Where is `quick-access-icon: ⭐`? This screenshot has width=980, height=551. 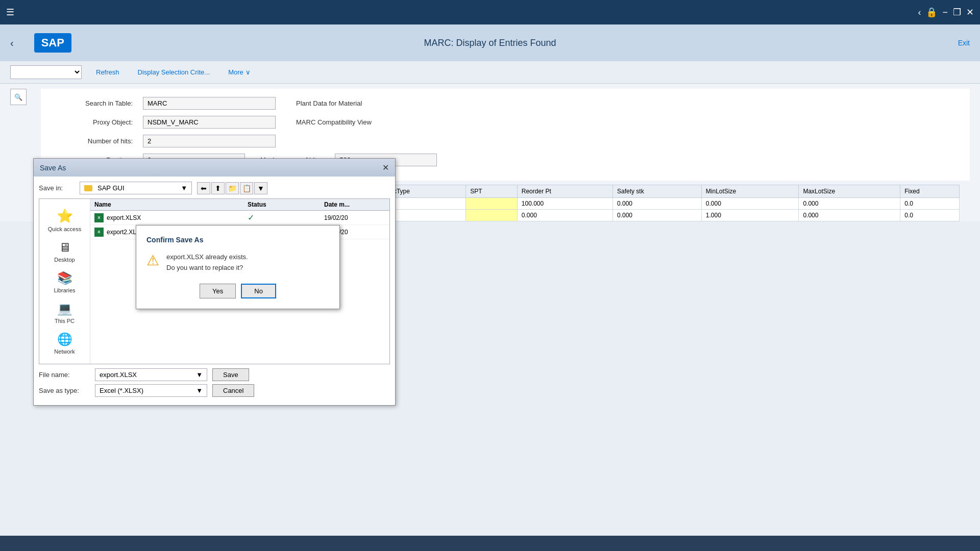 quick-access-icon: ⭐ is located at coordinates (65, 216).